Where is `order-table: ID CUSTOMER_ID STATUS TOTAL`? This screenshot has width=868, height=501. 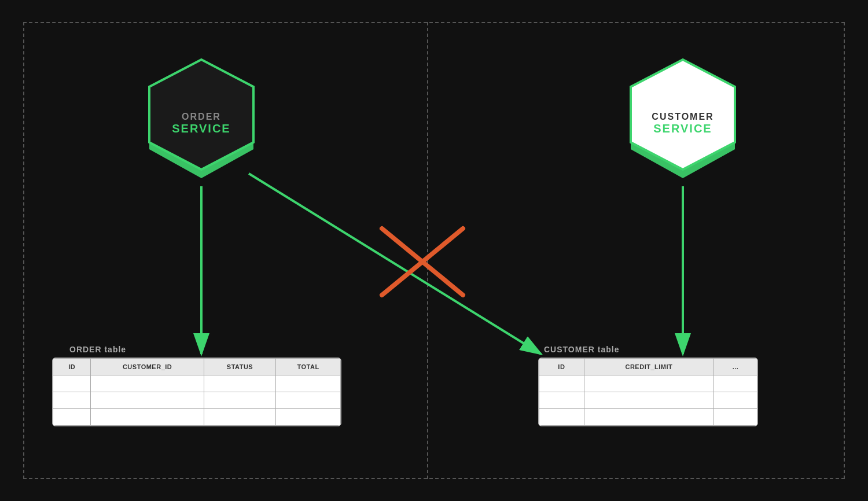 order-table: ID CUSTOMER_ID STATUS TOTAL is located at coordinates (197, 392).